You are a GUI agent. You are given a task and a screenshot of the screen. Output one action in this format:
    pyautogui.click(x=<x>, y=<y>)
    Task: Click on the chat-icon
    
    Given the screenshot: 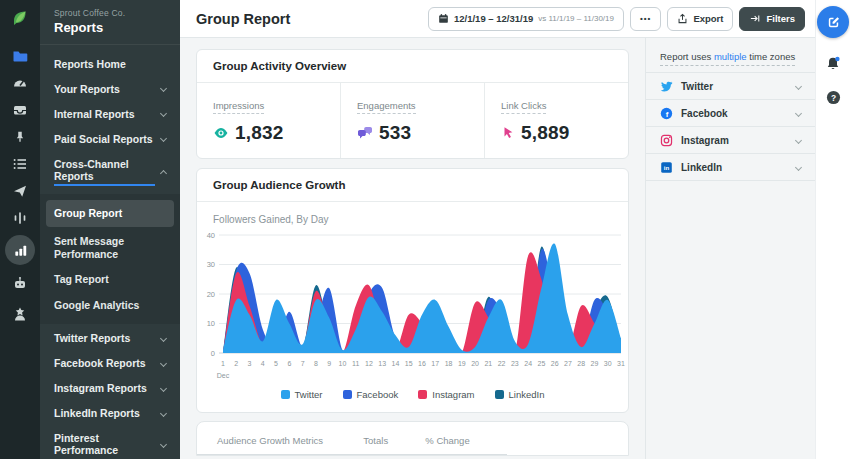 What is the action you would take?
    pyautogui.click(x=365, y=133)
    